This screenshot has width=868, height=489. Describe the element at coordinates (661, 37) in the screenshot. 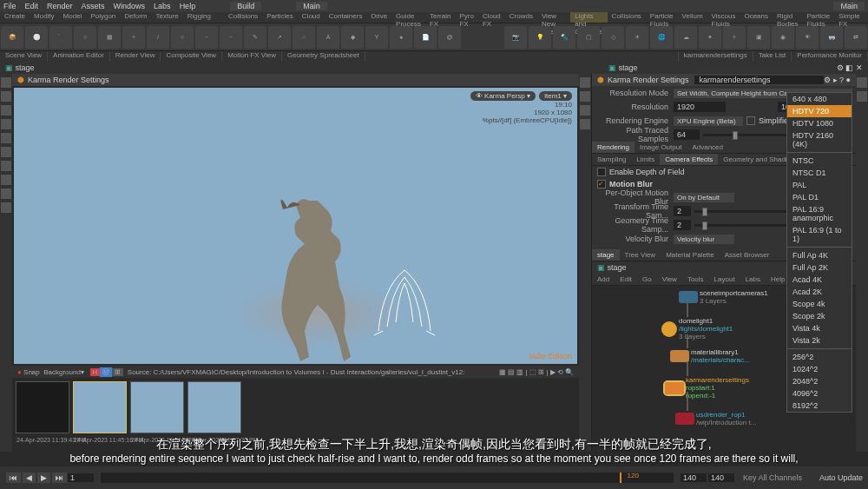

I see `tool-env-light: 🌐` at that location.